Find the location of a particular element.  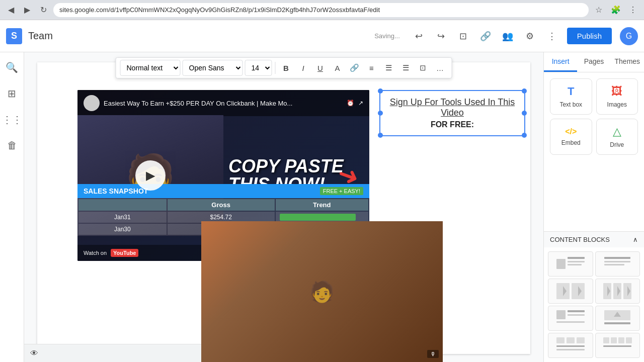

handle-ml is located at coordinates (380, 113).